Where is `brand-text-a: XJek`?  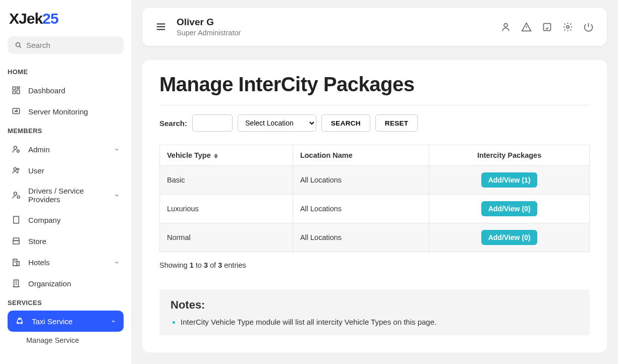
brand-text-a: XJek is located at coordinates (26, 19).